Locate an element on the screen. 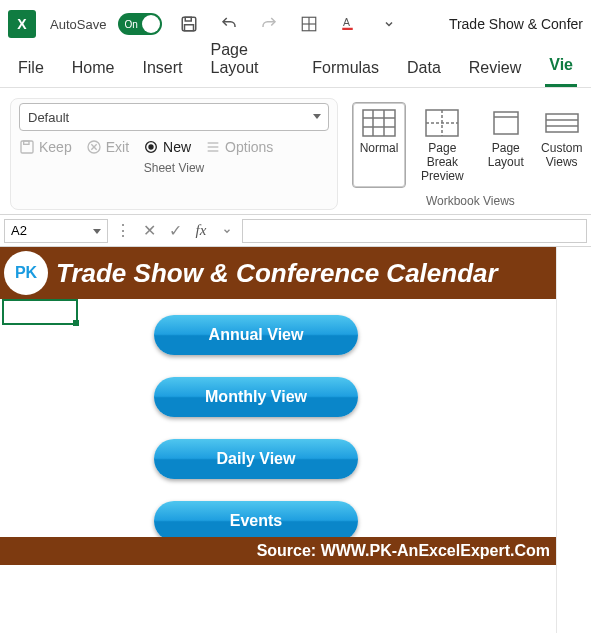  group-workbook-views: Normal Page Break Preview Page Layout Cu… is located at coordinates (468, 154).